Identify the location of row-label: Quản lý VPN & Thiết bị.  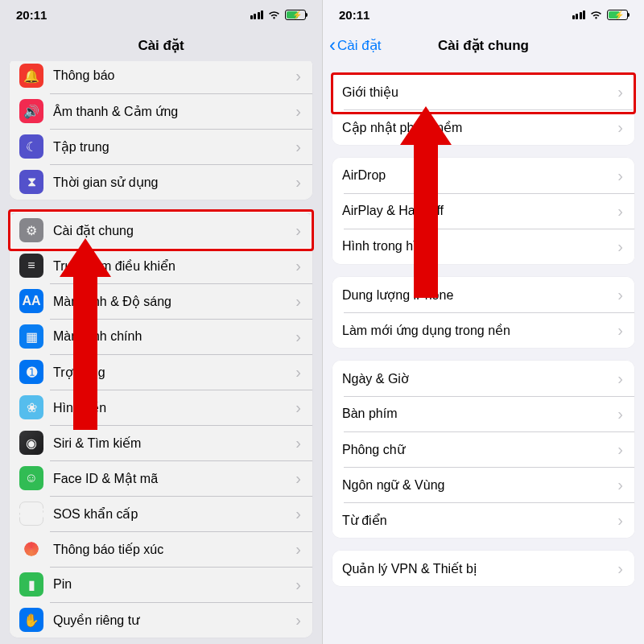
(477, 568).